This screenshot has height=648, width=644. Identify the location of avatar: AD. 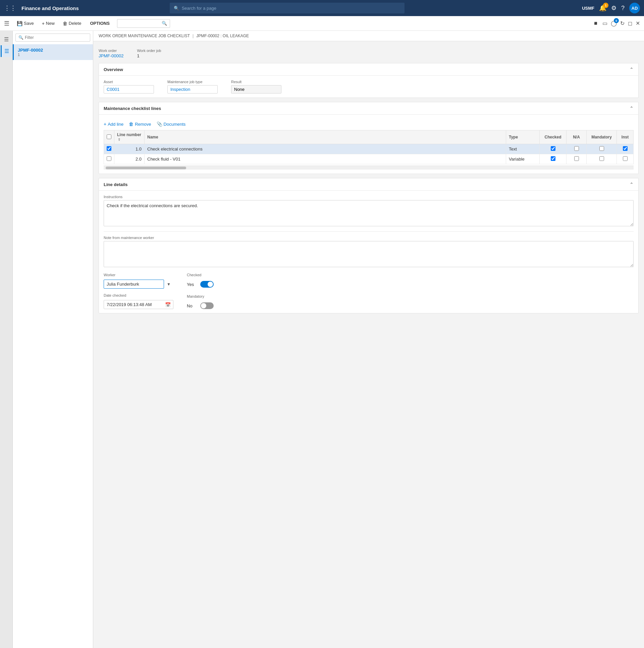
(635, 8).